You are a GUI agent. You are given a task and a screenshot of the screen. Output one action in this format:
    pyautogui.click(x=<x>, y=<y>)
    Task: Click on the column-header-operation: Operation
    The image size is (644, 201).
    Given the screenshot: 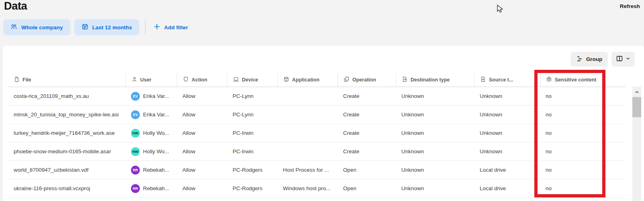 What is the action you would take?
    pyautogui.click(x=366, y=80)
    